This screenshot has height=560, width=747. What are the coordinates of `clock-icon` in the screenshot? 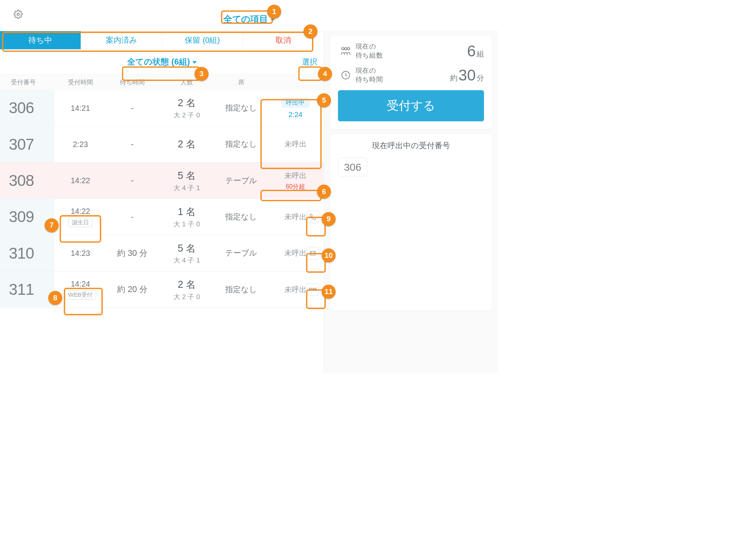 It's located at (346, 75).